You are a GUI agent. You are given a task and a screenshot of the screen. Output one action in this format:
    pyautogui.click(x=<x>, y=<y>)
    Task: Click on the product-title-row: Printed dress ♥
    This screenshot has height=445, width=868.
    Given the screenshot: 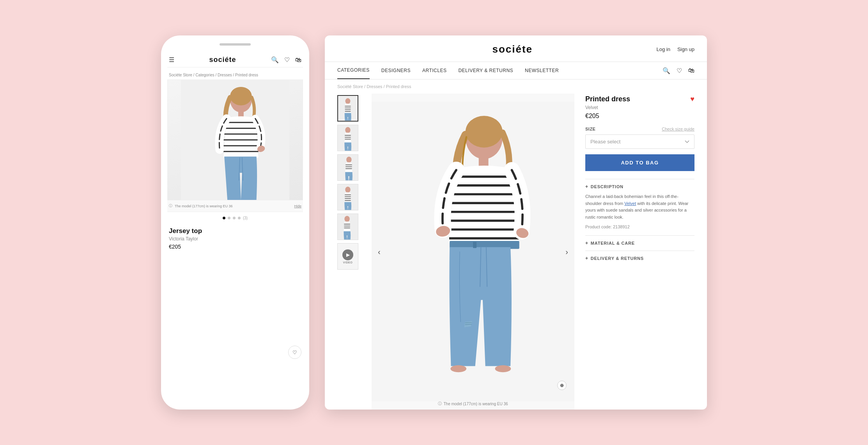 What is the action you would take?
    pyautogui.click(x=640, y=99)
    